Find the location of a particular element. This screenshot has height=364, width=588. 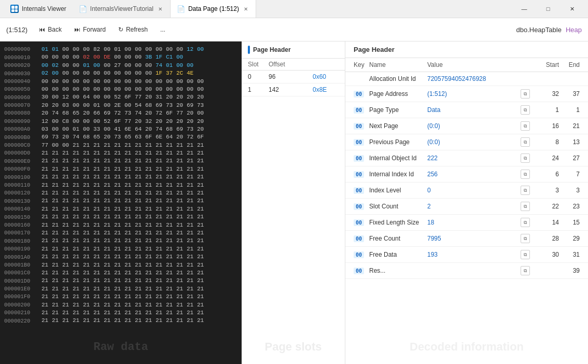

hex-row: 0000022021 21 21 21 21 21 21 21 21 21 21… is located at coordinates (121, 320).